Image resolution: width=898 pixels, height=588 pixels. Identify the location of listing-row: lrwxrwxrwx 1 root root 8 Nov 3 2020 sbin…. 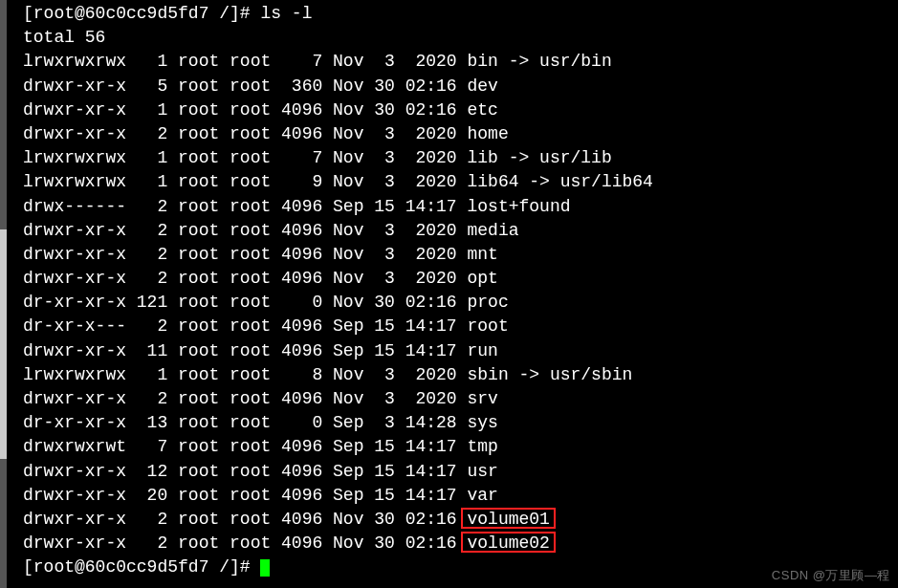
(461, 375).